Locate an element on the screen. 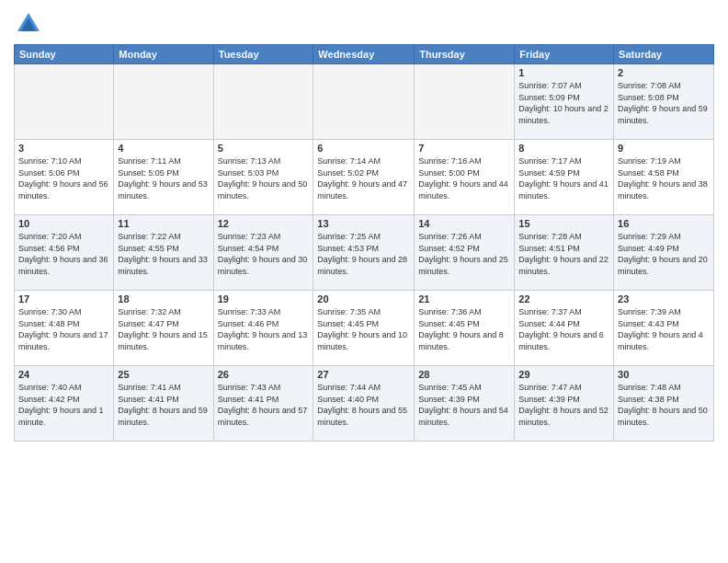 This screenshot has height=563, width=728. day-info: Sunrise: 7:40 AM Sunset: 4:42 PM Dayligh… is located at coordinates (64, 405).